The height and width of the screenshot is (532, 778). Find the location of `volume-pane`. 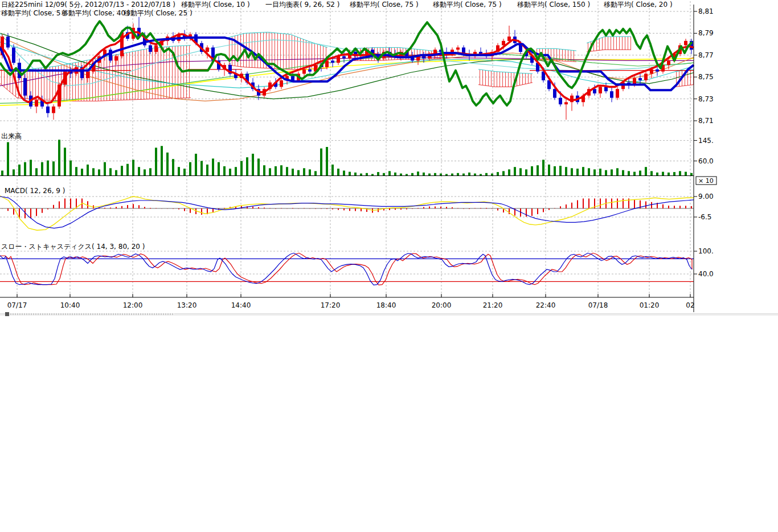

volume-pane is located at coordinates (347, 157).